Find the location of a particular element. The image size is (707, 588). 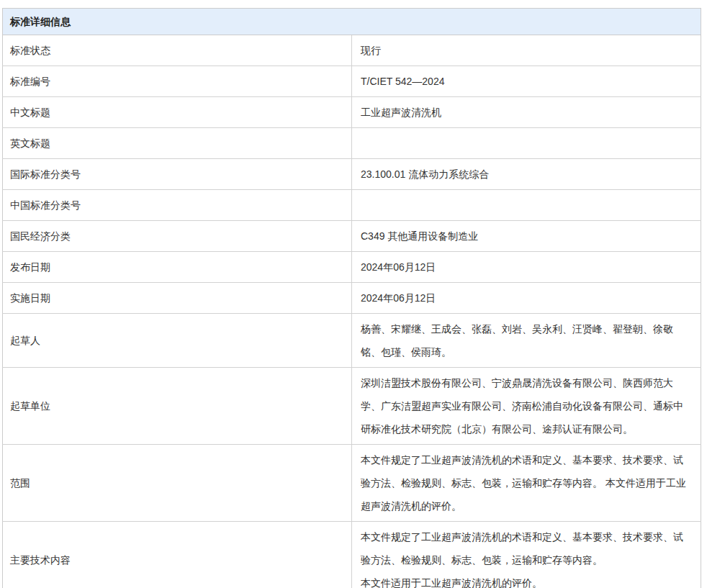

row-label: 标准编号 is located at coordinates (177, 82).